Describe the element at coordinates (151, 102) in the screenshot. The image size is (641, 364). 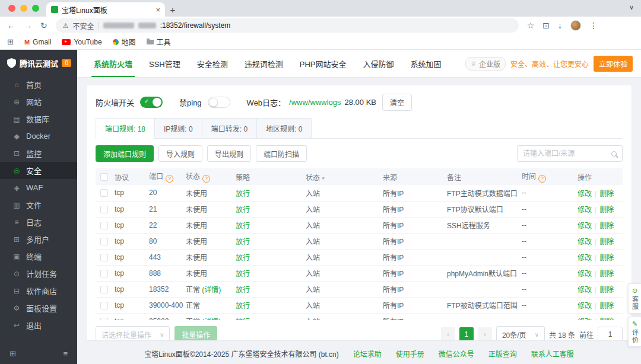
I see `firewall-toggle` at that location.